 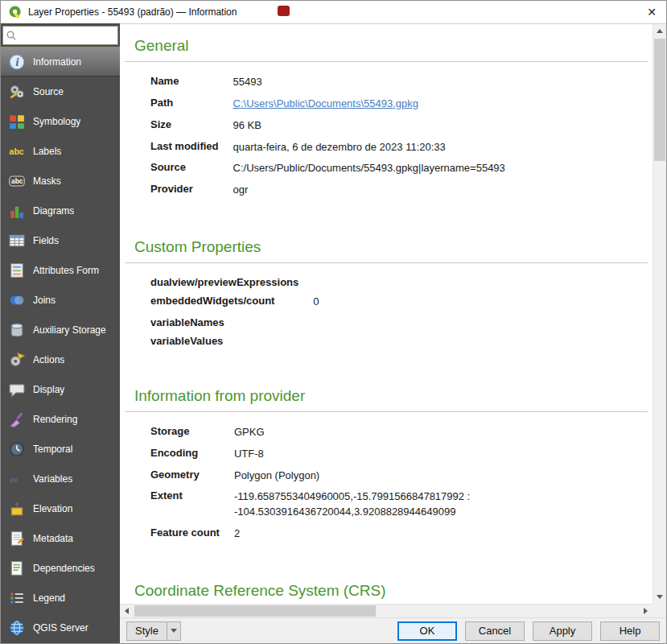 What do you see at coordinates (53, 449) in the screenshot?
I see `sidebar-item-label: Temporal` at bounding box center [53, 449].